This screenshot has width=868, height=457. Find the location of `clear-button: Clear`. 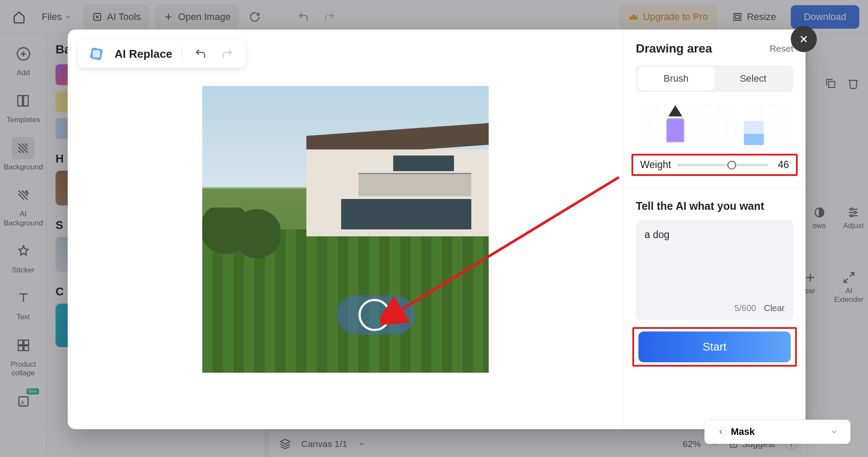

clear-button: Clear is located at coordinates (774, 308).